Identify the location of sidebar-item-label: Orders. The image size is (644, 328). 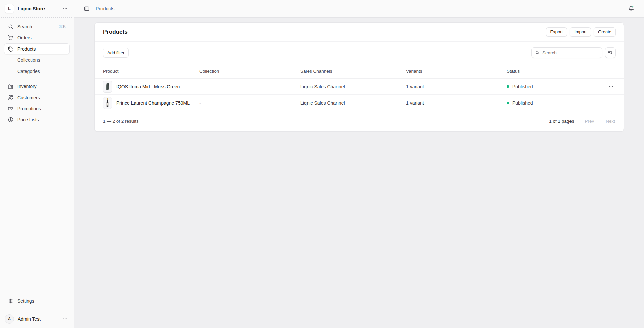
(42, 38).